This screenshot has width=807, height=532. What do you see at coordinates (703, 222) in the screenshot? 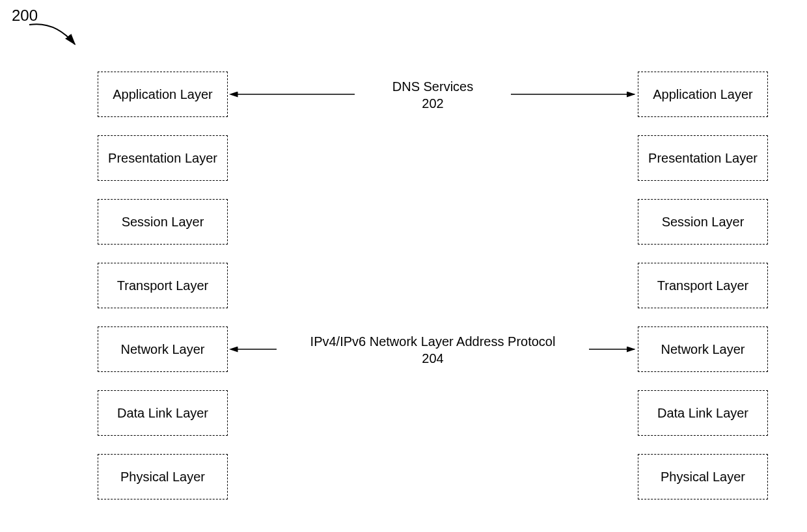
I see `right-session-layer: Session Layer` at bounding box center [703, 222].